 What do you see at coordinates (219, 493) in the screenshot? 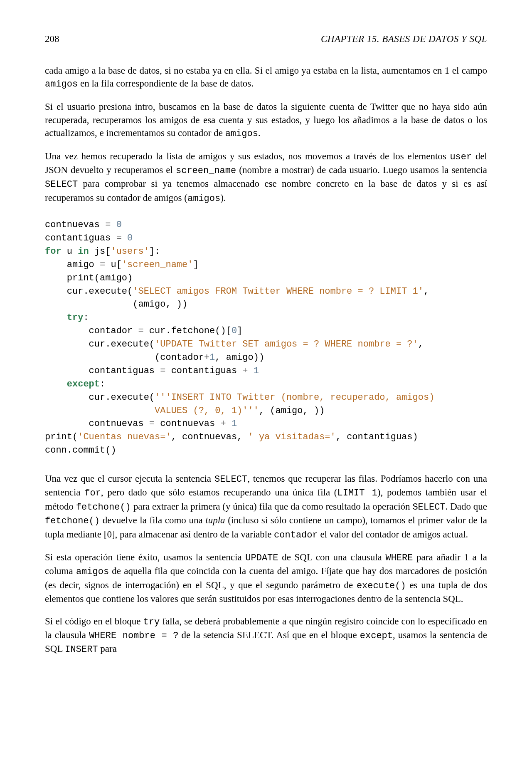
I see `text: , pero dado que sólo estamos recuperando…` at bounding box center [219, 493].